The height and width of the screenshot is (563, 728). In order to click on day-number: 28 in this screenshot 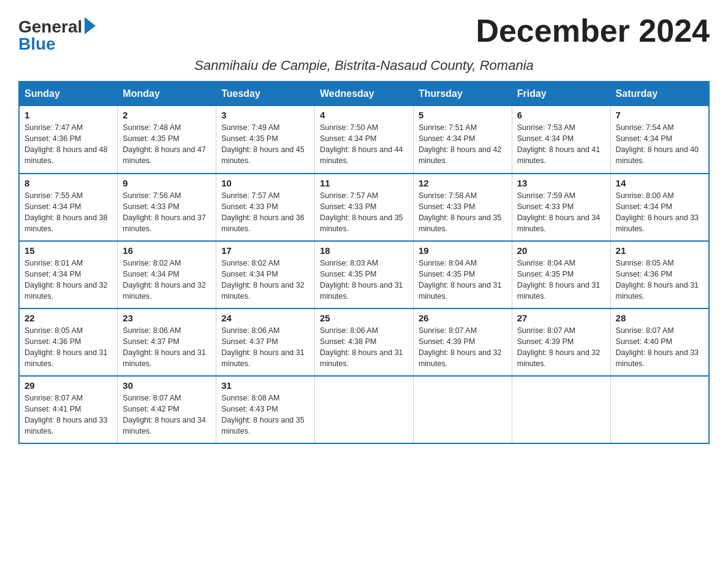, I will do `click(659, 318)`.